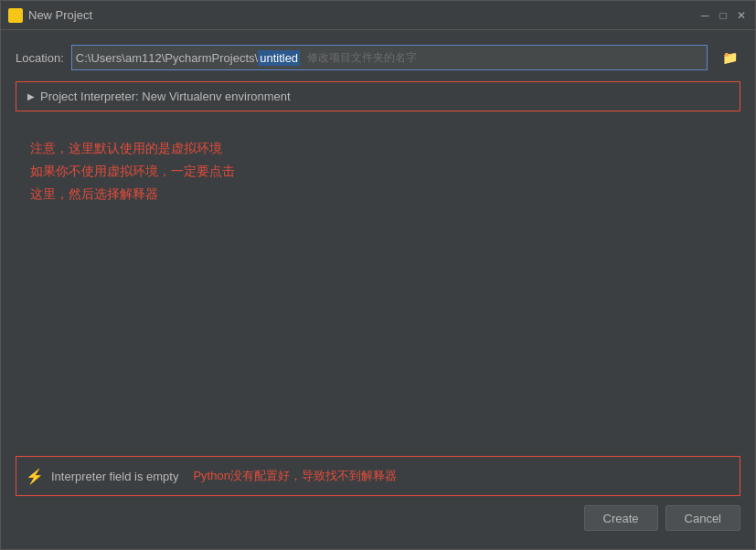 The width and height of the screenshot is (756, 550). What do you see at coordinates (705, 16) in the screenshot?
I see `minimize-button: ─` at bounding box center [705, 16].